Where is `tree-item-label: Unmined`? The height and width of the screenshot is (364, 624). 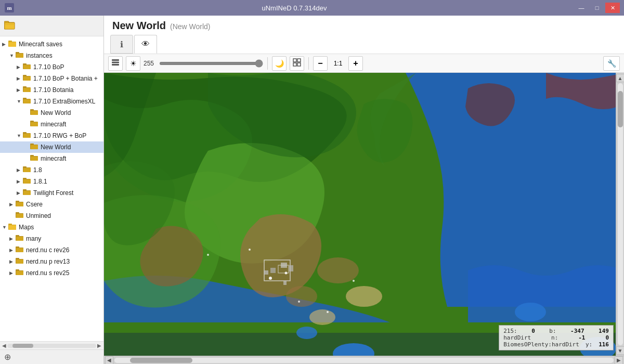 tree-item-label: Unmined is located at coordinates (38, 216).